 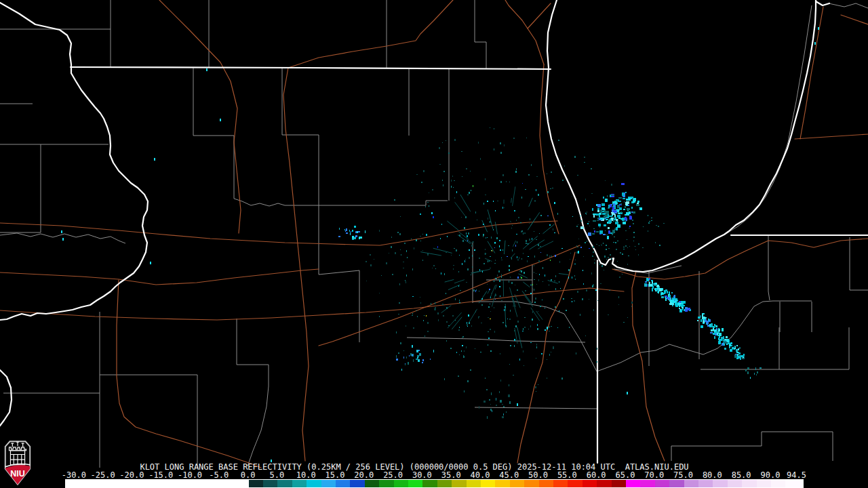 What do you see at coordinates (218, 475) in the screenshot?
I see `dbz-tick-label: -5.0` at bounding box center [218, 475].